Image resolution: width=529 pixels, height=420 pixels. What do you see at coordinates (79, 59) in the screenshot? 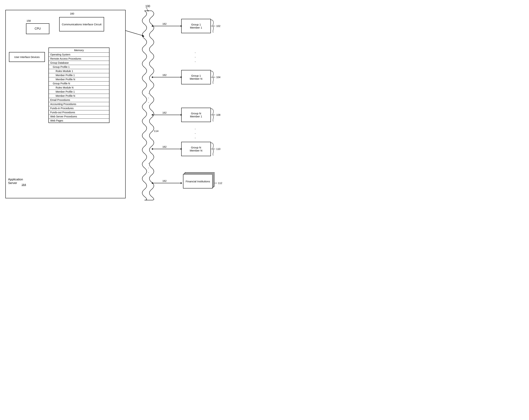
I see `memory-rap: Remote Access Procedures` at bounding box center [79, 59].